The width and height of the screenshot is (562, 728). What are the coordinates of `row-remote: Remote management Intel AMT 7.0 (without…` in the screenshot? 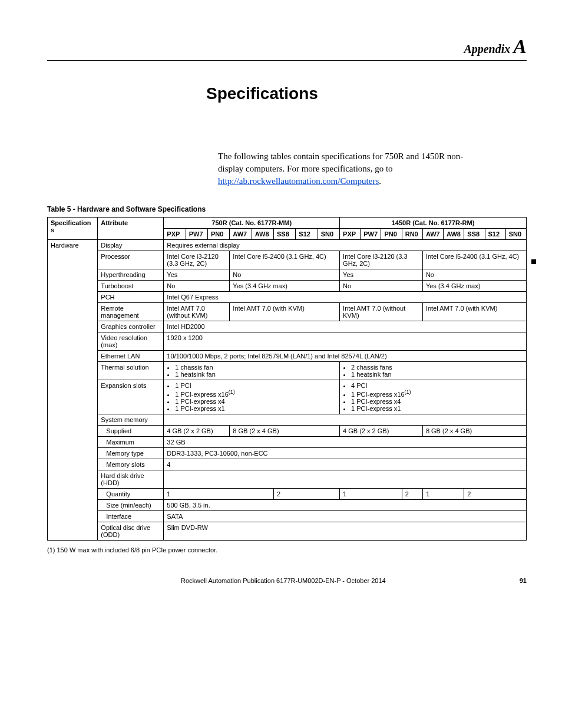 It's located at (287, 312).